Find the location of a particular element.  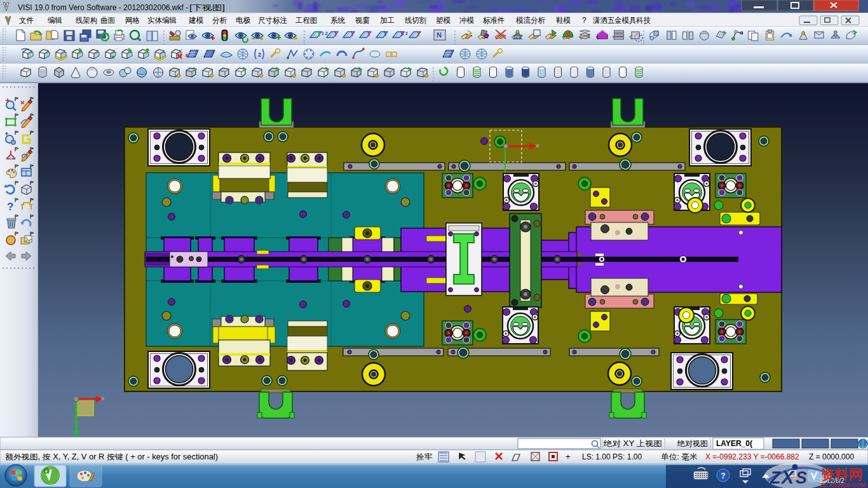

svg-text: 系统 is located at coordinates (338, 20).